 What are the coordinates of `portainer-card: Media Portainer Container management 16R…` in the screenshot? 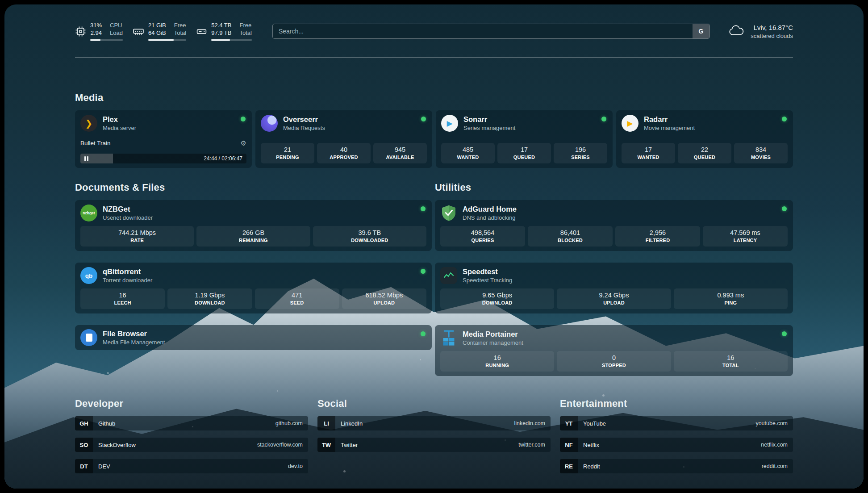 It's located at (614, 351).